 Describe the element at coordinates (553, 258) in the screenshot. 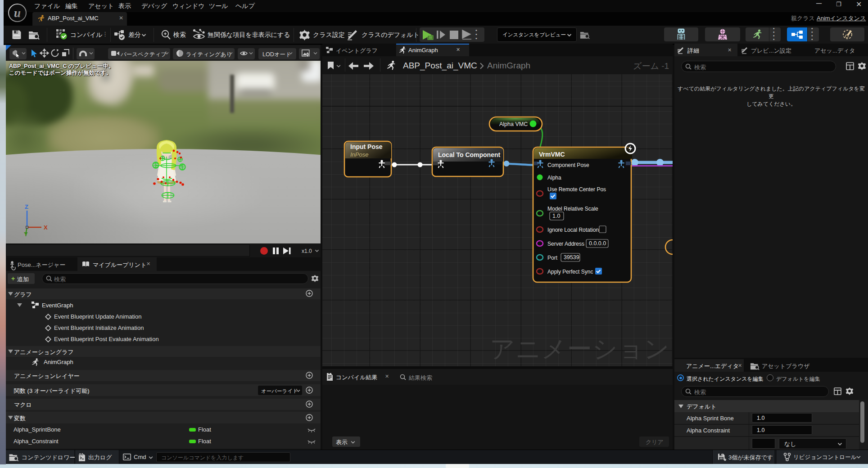

I see `svg-text: Port` at that location.